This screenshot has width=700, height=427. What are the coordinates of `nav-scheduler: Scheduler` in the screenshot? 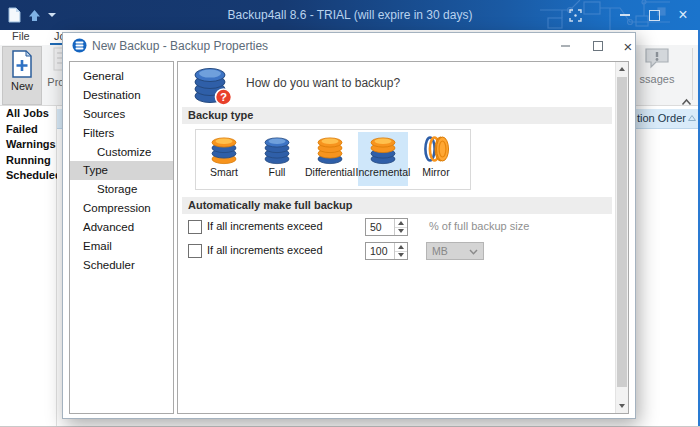 It's located at (122, 266).